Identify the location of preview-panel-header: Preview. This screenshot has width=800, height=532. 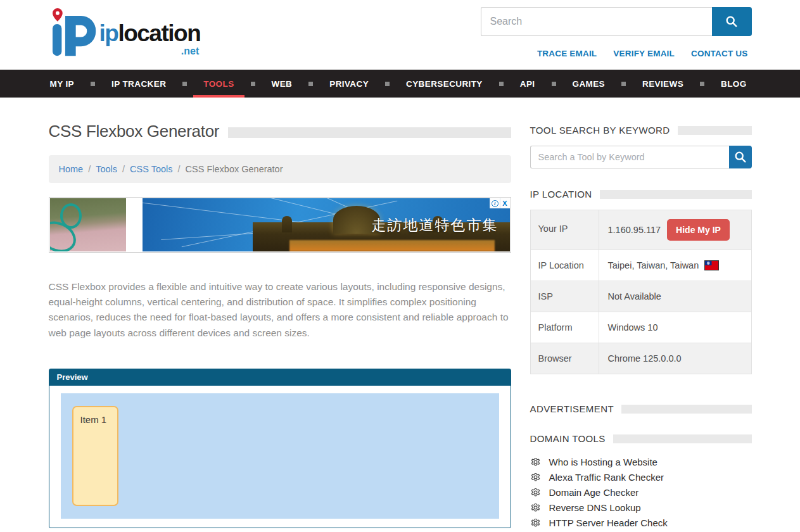
(280, 377).